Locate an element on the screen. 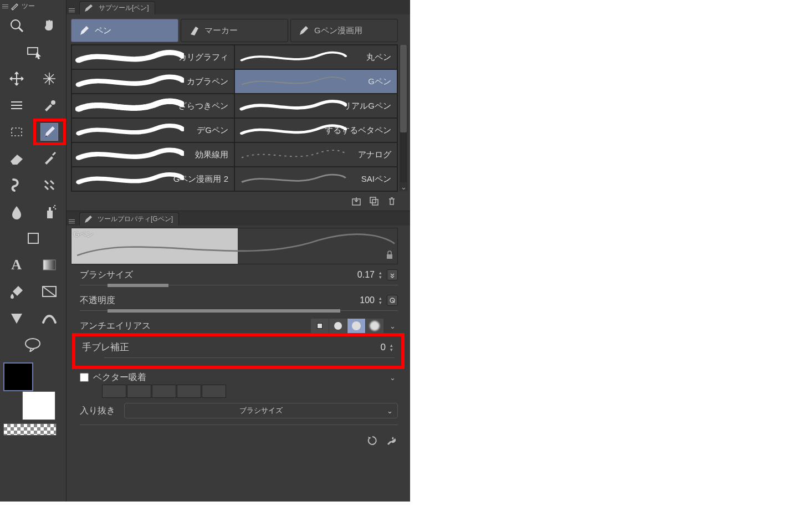 Image resolution: width=798 pixels, height=532 pixels. aa-option-none is located at coordinates (320, 326).